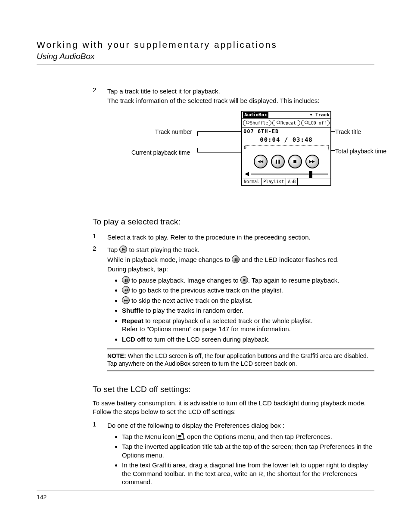  What do you see at coordinates (206, 52) in the screenshot?
I see `running-header: Working with your supplementary applicat…` at bounding box center [206, 52].